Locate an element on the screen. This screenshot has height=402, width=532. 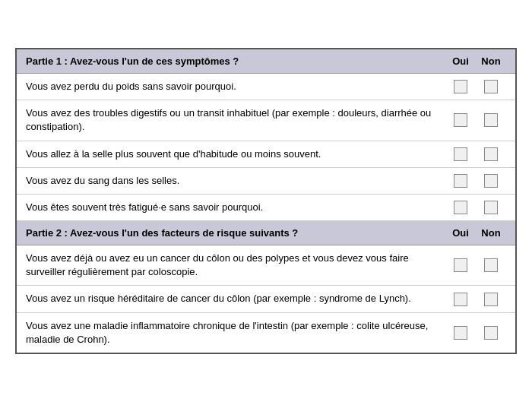
checkboxes-q3 is located at coordinates (476, 154).